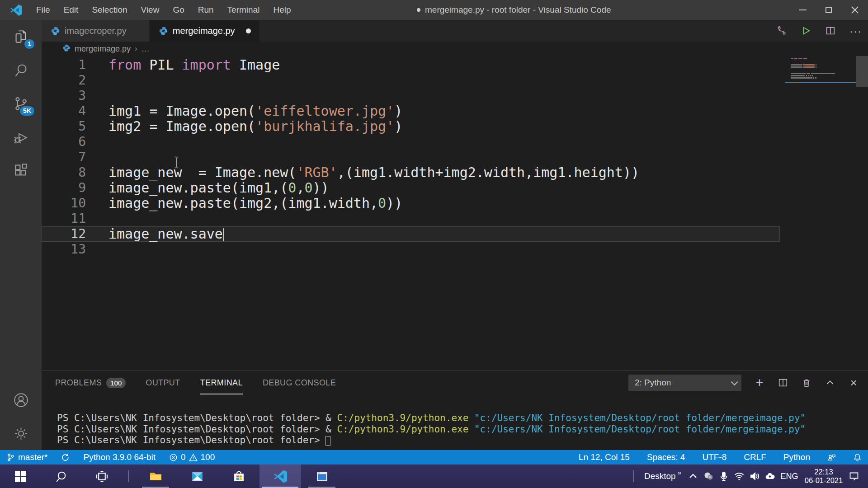 The image size is (868, 488). Describe the element at coordinates (679, 473) in the screenshot. I see `toolbar-expand-icon: »` at that location.